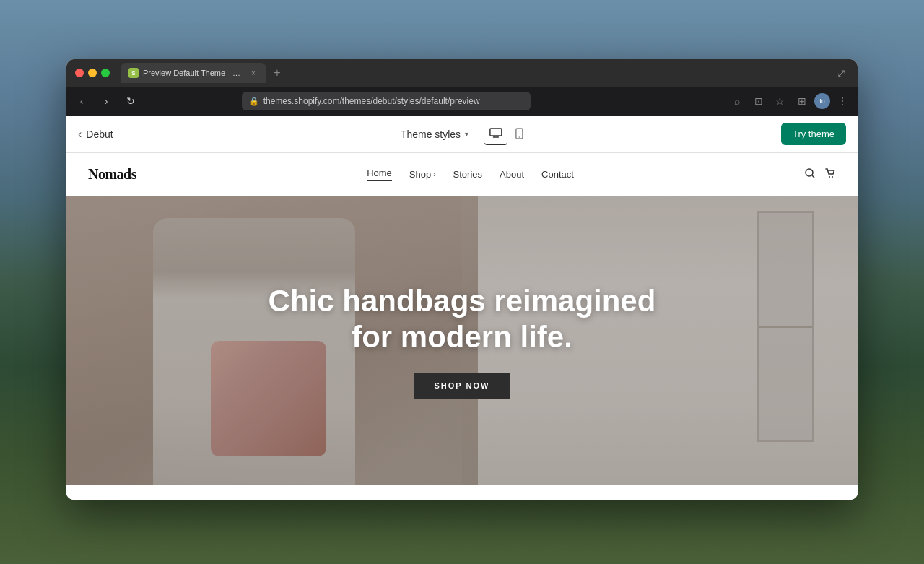 The width and height of the screenshot is (924, 564). What do you see at coordinates (842, 101) in the screenshot?
I see `more-menu-icon: ⋮` at bounding box center [842, 101].